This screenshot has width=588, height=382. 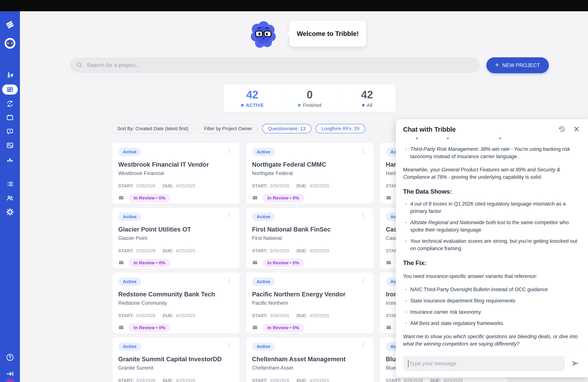 I want to click on chat-message-input, so click(x=484, y=364).